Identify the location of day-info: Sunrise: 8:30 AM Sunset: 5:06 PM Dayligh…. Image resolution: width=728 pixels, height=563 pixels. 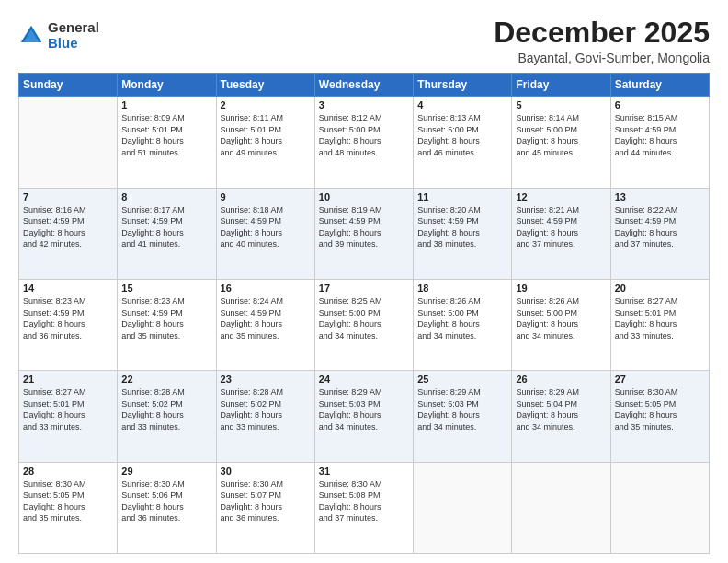
(166, 501).